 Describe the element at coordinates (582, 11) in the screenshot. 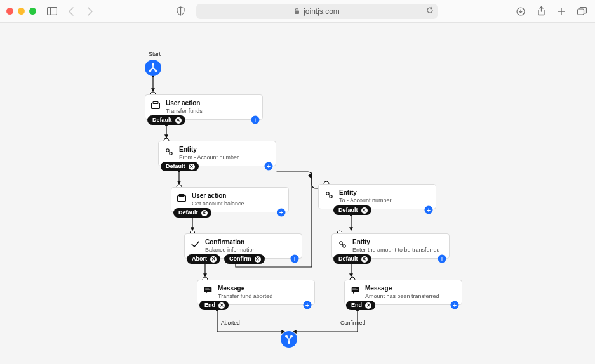

I see `tabs-overview-button` at that location.